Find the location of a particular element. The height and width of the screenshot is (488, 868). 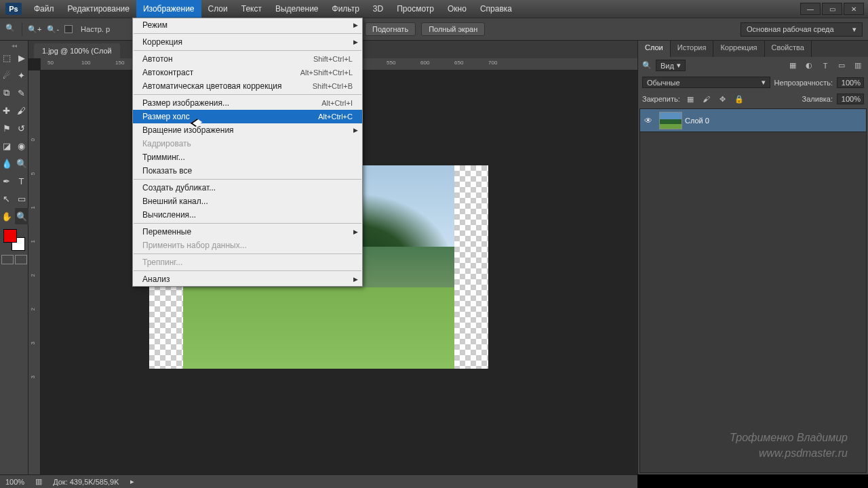

menu-item-13: Показать все is located at coordinates (248, 171).